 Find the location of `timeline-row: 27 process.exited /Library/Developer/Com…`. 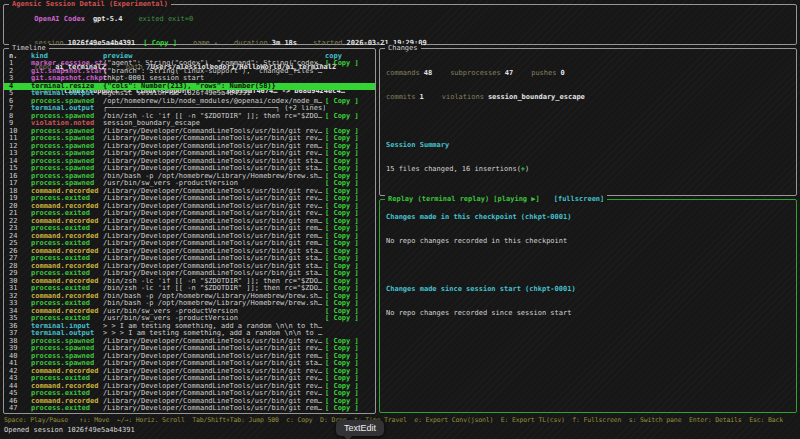

timeline-row: 27 process.exited /Library/Developer/Com… is located at coordinates (190, 259).